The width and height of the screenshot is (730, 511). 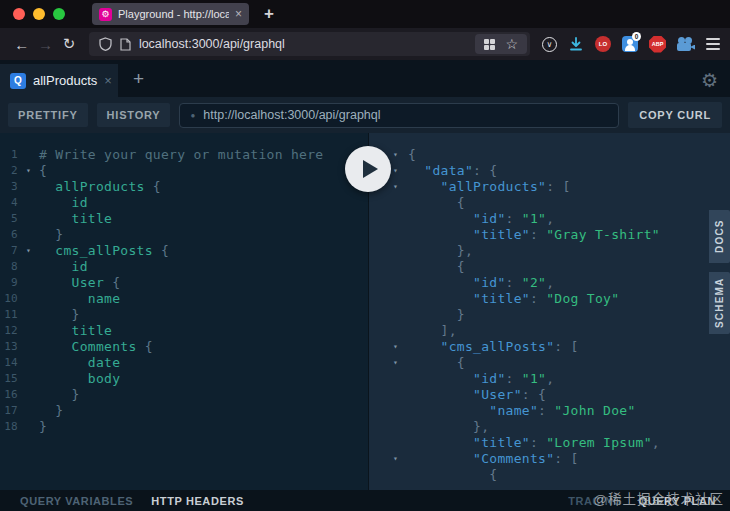 What do you see at coordinates (550, 459) in the screenshot?
I see `response-line: ▾ "Comments": [` at bounding box center [550, 459].